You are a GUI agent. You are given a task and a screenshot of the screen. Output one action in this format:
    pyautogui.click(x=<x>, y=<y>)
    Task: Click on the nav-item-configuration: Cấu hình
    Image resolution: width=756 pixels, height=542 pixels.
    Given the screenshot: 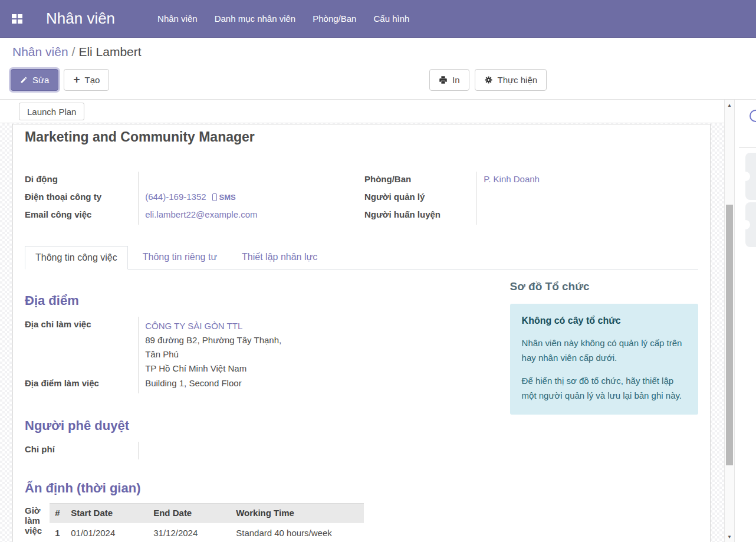 What is the action you would take?
    pyautogui.click(x=392, y=19)
    